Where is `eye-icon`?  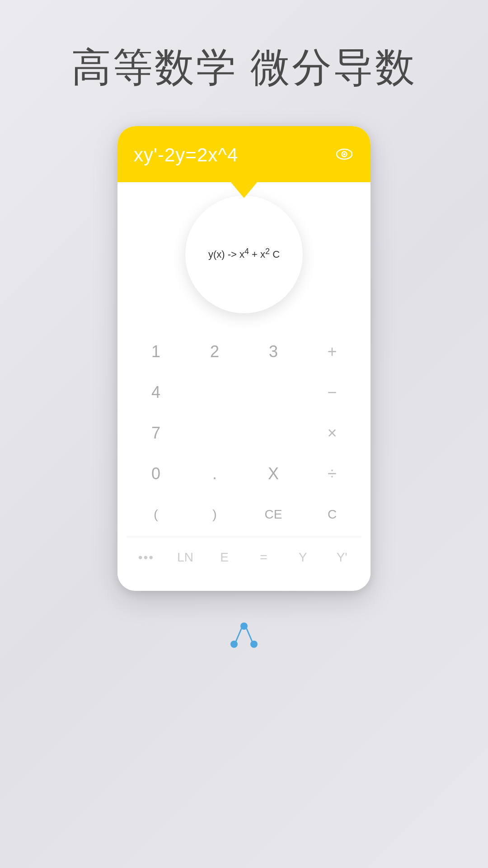 eye-icon is located at coordinates (344, 154).